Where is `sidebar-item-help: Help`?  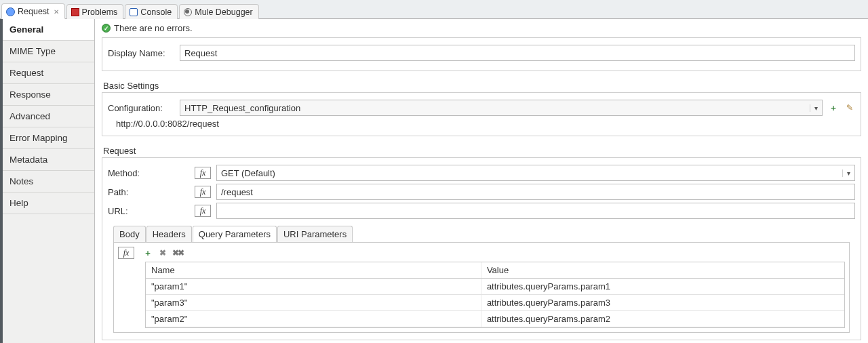
sidebar-item-help: Help is located at coordinates (49, 203).